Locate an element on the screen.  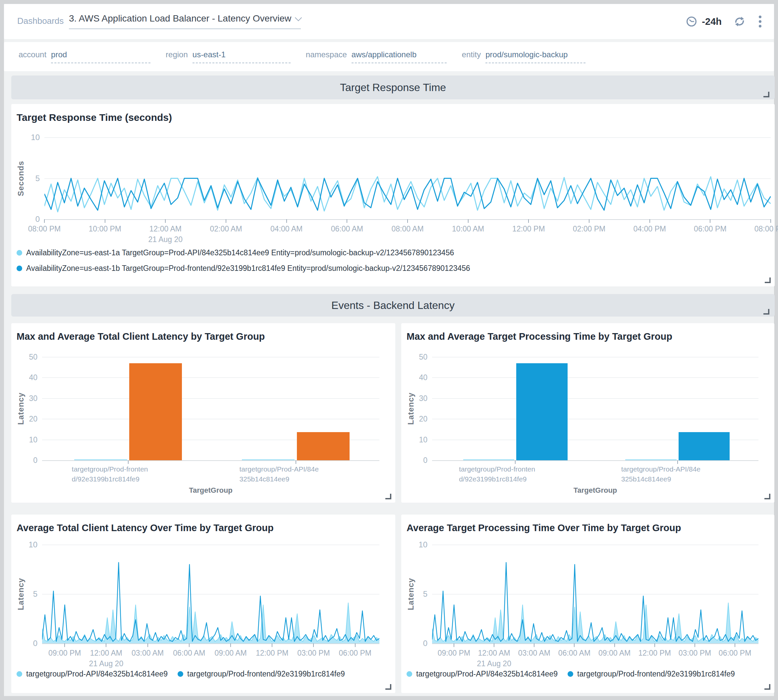
legend-item: AvailabilityZone=us-east-1a TargetGroup=… is located at coordinates (243, 253).